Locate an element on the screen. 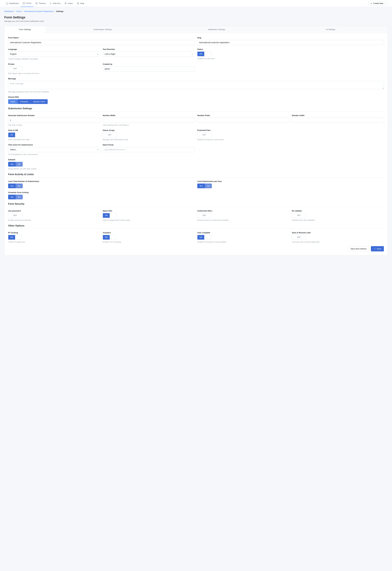 The image size is (392, 571). activity-limits-heading: Form Activity & Limits is located at coordinates (196, 175).